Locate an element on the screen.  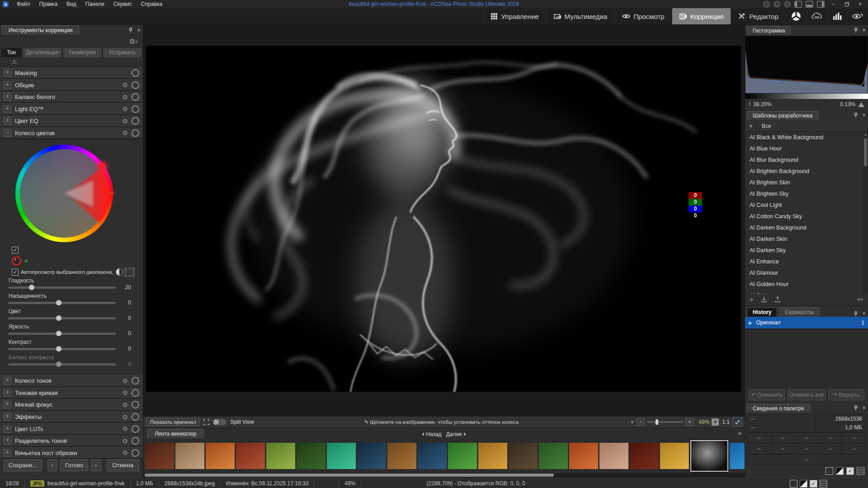
thumbnail-selected is located at coordinates (709, 456).